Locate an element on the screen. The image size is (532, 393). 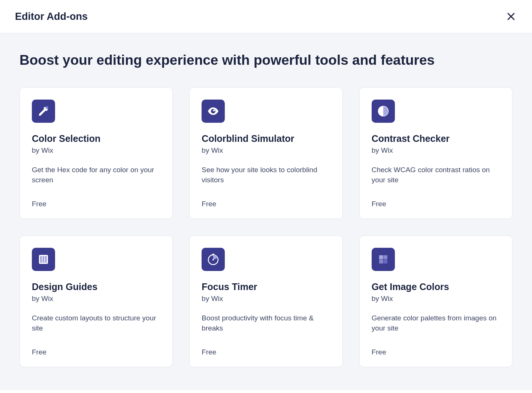
addon-title: Focus Timer is located at coordinates (266, 287).